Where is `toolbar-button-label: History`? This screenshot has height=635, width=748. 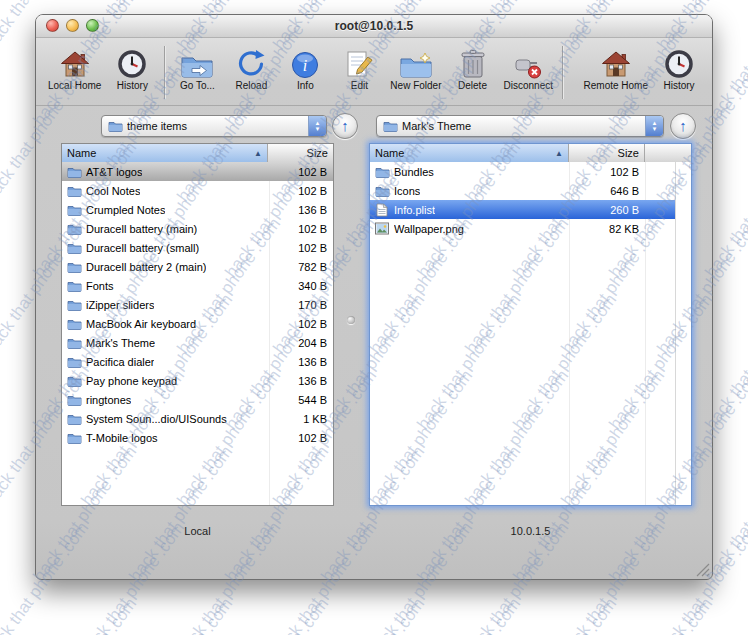
toolbar-button-label: History is located at coordinates (132, 86).